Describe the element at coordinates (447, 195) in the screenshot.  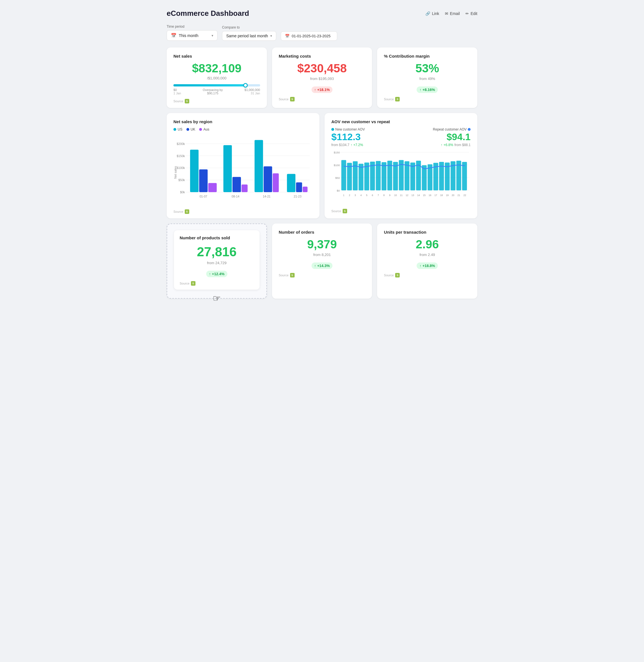
I see `svg-text: 19` at that location.